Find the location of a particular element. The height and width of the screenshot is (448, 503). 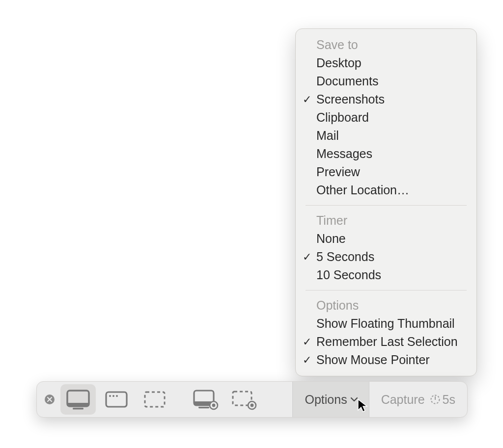

menu-item-label: None is located at coordinates (331, 238).